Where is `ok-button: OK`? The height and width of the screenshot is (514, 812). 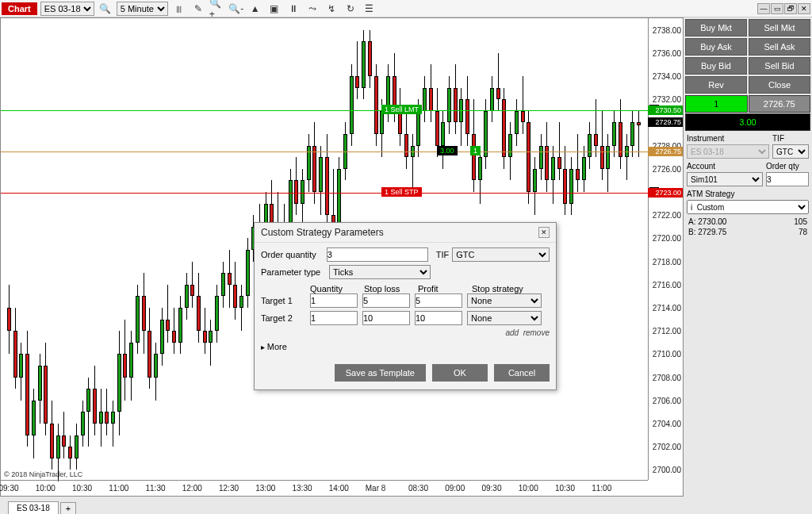 ok-button: OK is located at coordinates (460, 373).